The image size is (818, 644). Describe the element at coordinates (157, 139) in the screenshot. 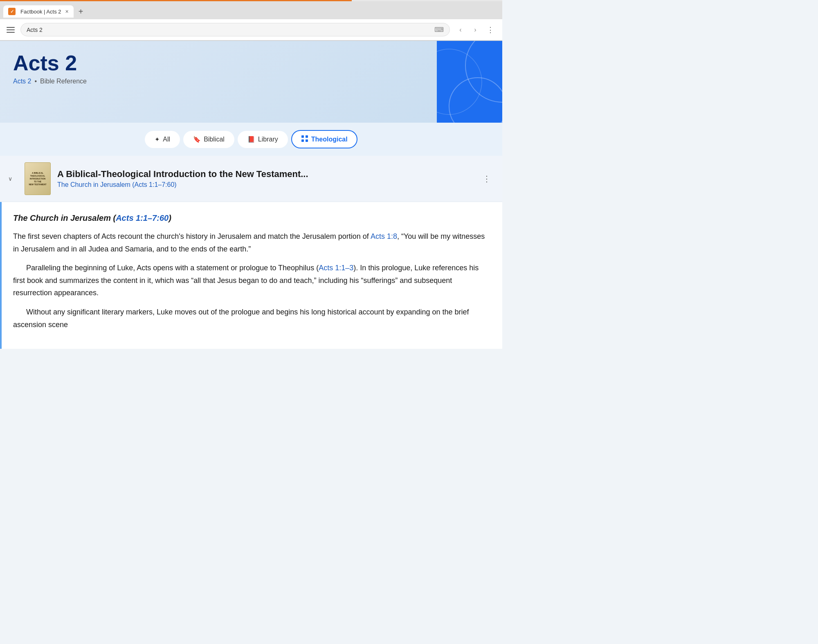

I see `sparkle-icon: ✦` at that location.